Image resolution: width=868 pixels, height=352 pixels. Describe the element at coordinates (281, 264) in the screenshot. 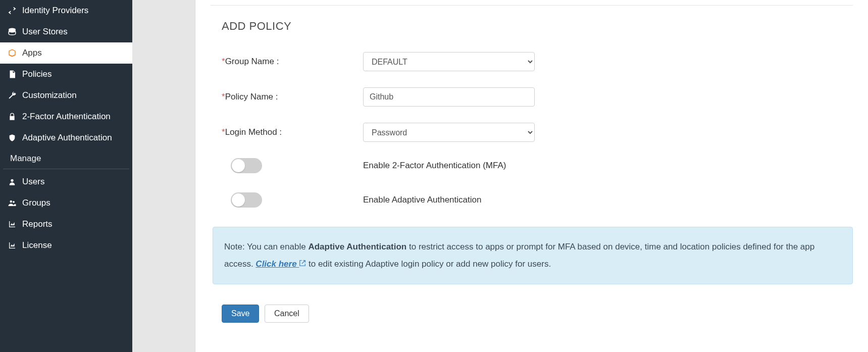

I see `click-here-link: Click here` at that location.